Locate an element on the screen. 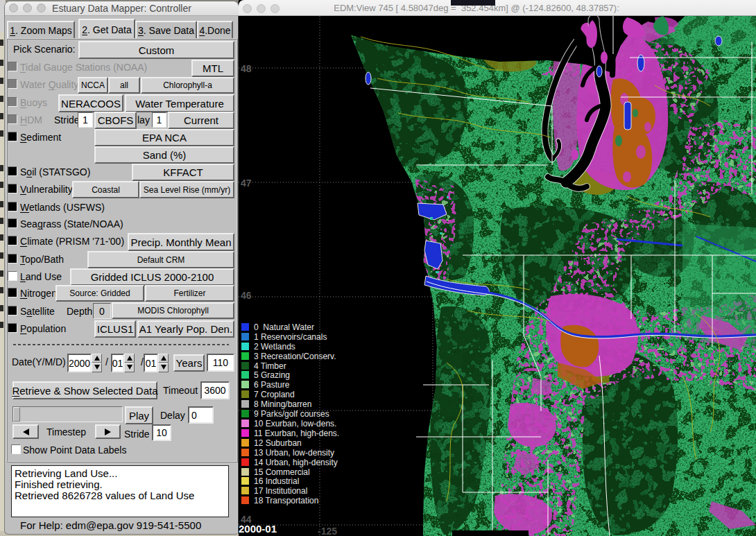 The image size is (756, 536). svg-text: 4 Timber is located at coordinates (270, 366).